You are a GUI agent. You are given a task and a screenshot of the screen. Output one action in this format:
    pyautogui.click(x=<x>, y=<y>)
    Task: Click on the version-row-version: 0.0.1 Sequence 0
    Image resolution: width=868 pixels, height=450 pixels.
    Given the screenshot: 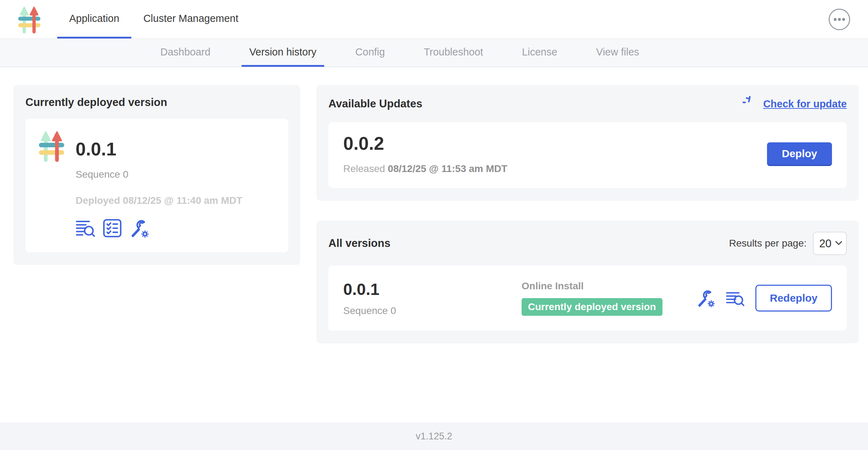 What is the action you would take?
    pyautogui.click(x=432, y=298)
    